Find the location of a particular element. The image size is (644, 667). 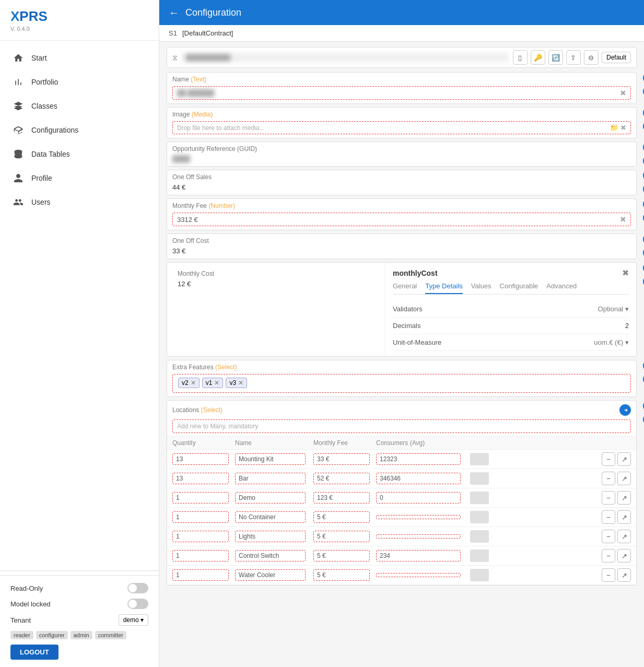

row-consumers-1: 346346 is located at coordinates (418, 478).